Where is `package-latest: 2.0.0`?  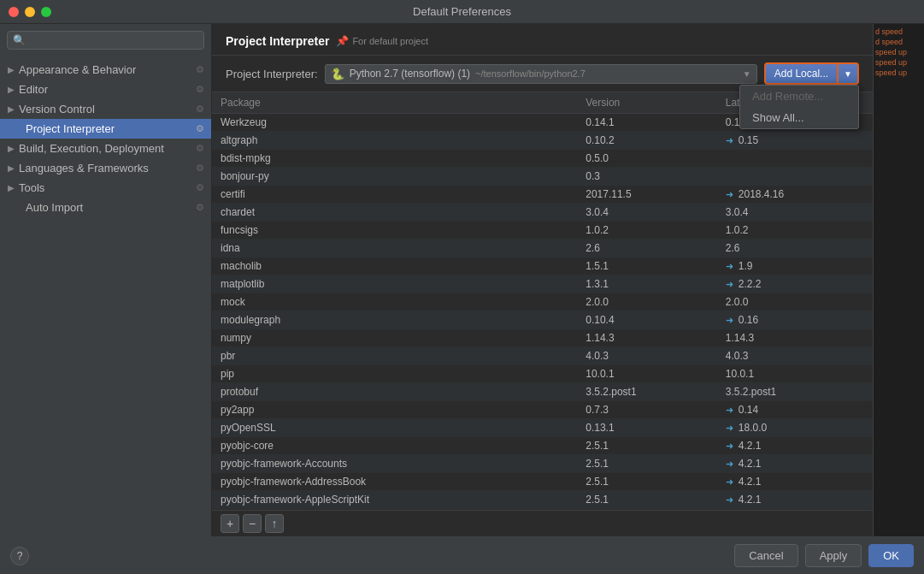 package-latest: 2.0.0 is located at coordinates (795, 303).